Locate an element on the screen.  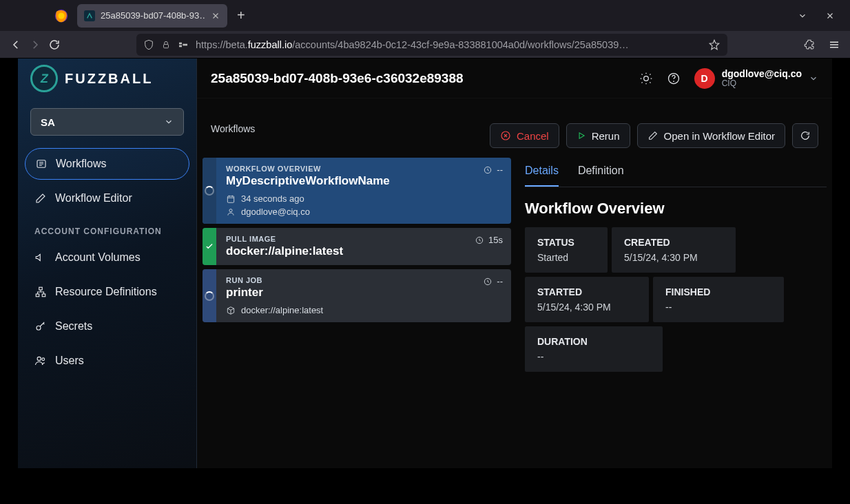
new-tab-button: + is located at coordinates (241, 15).